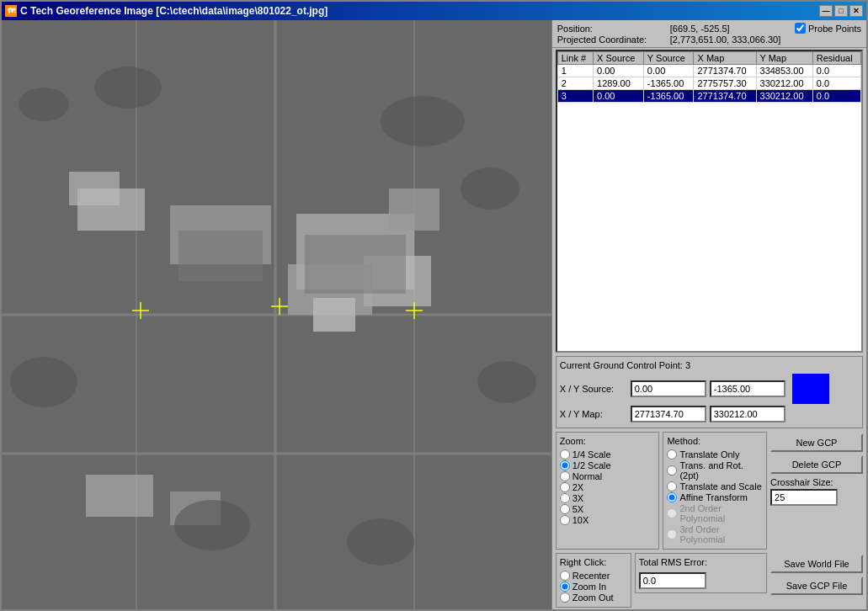 The width and height of the screenshot is (868, 611). I want to click on probe-points-checkbox, so click(800, 29).